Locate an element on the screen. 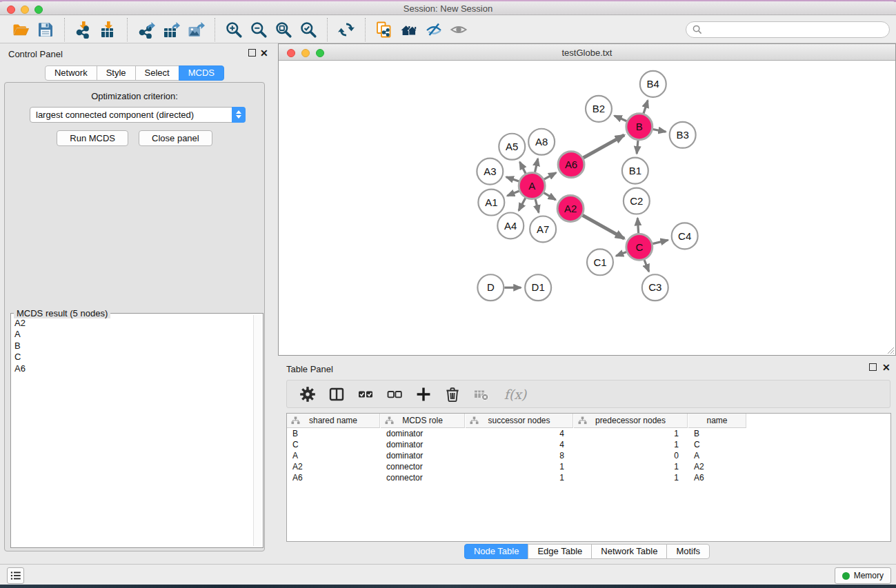 This screenshot has width=896, height=588. edge-A-A8 is located at coordinates (536, 165).